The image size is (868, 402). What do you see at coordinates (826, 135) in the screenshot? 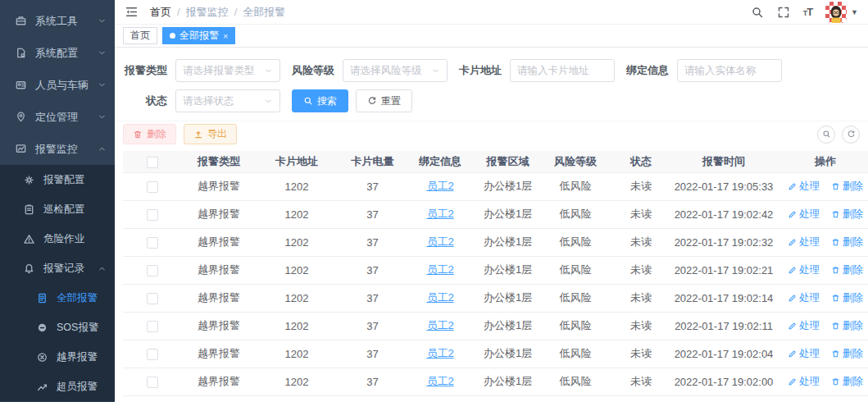
I see `toggle-search-button` at bounding box center [826, 135].